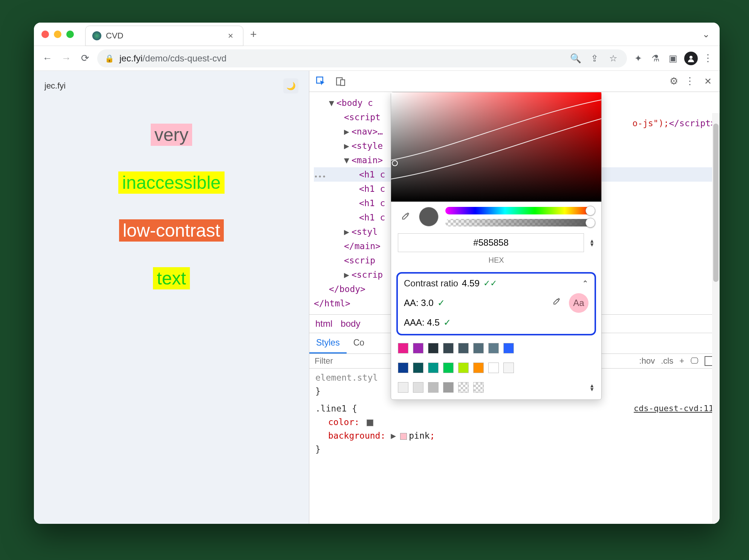  What do you see at coordinates (674, 123) in the screenshot?
I see `script-fragment: o-js");</script>` at bounding box center [674, 123].